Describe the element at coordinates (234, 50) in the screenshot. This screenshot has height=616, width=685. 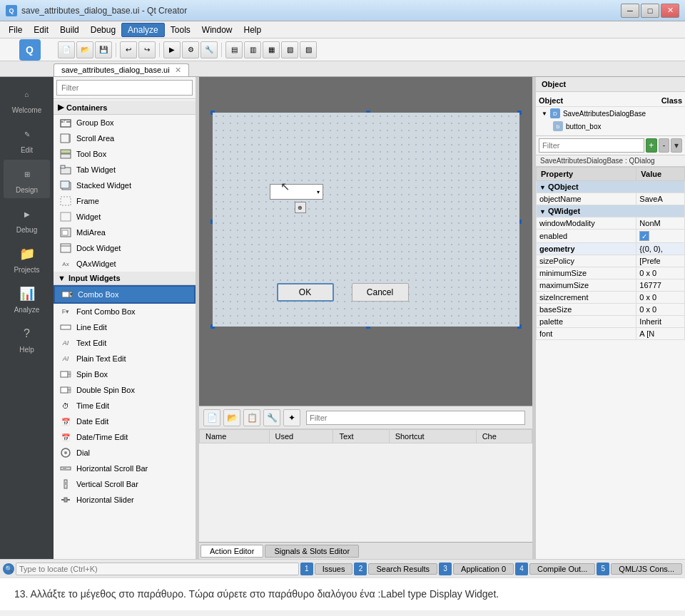
I see `align-btn1: ▤` at that location.